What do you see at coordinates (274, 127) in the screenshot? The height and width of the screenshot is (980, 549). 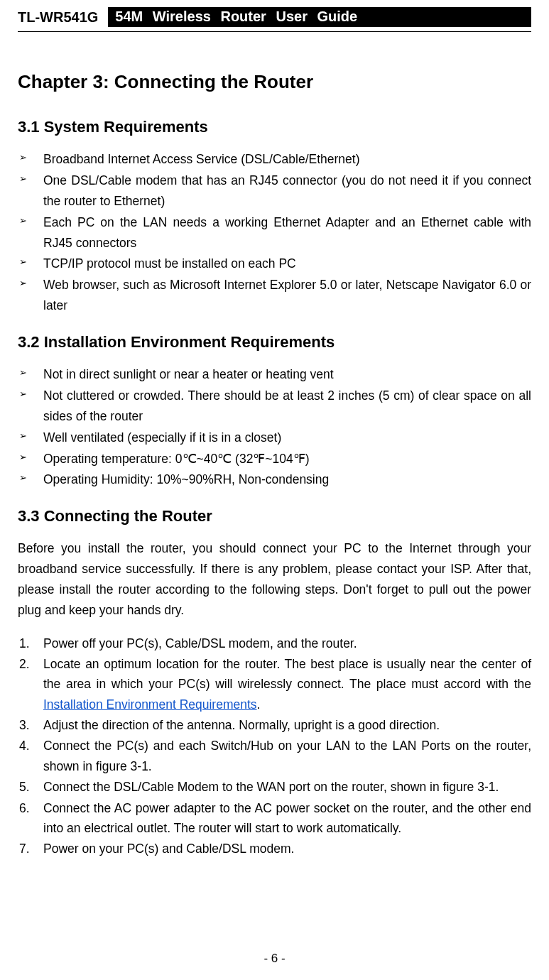 I see `section-31-title: 3.1 System Requirements` at bounding box center [274, 127].